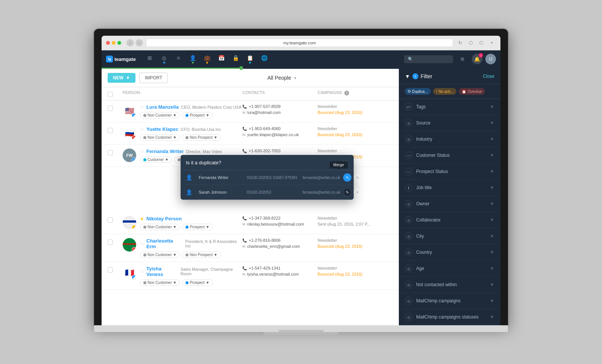  Describe the element at coordinates (450, 220) in the screenshot. I see `filter-item-collaborator: ◎ Collaborator ▼` at that location.